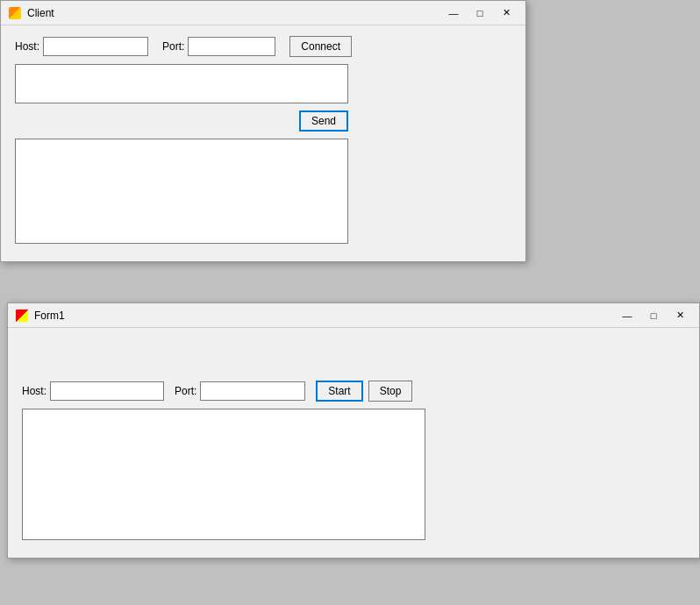  I want to click on client-message-textarea, so click(182, 84).